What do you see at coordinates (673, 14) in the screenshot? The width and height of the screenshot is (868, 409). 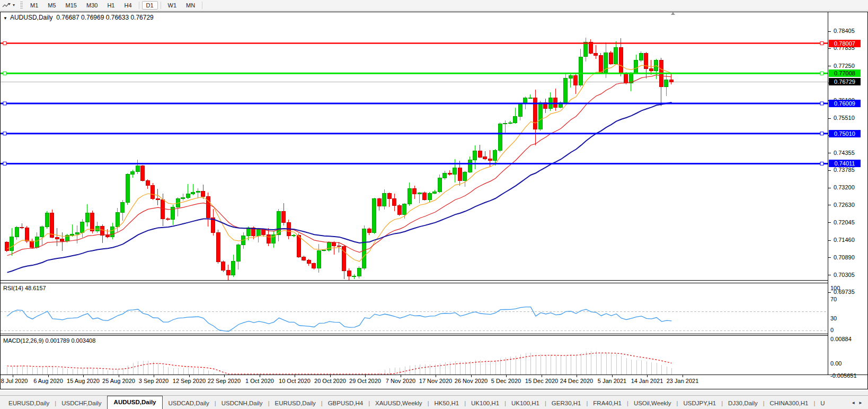 I see `chart-shift-marker` at bounding box center [673, 14].